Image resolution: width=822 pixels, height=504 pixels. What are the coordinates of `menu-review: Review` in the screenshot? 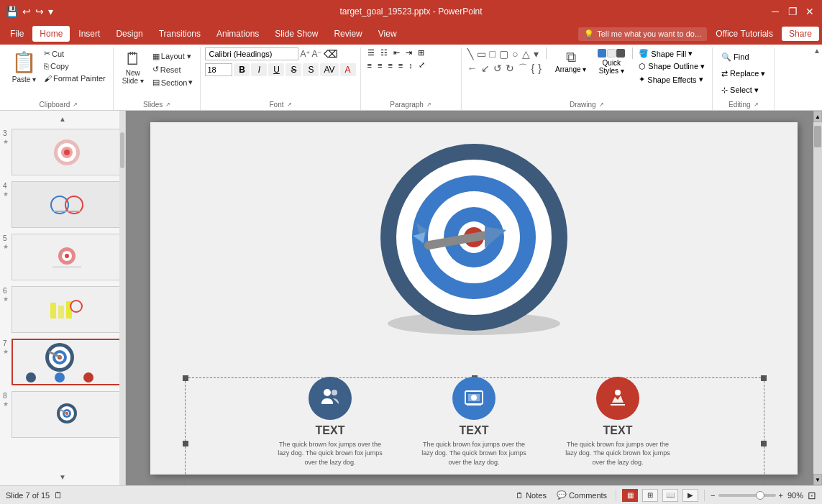 It's located at (348, 34).